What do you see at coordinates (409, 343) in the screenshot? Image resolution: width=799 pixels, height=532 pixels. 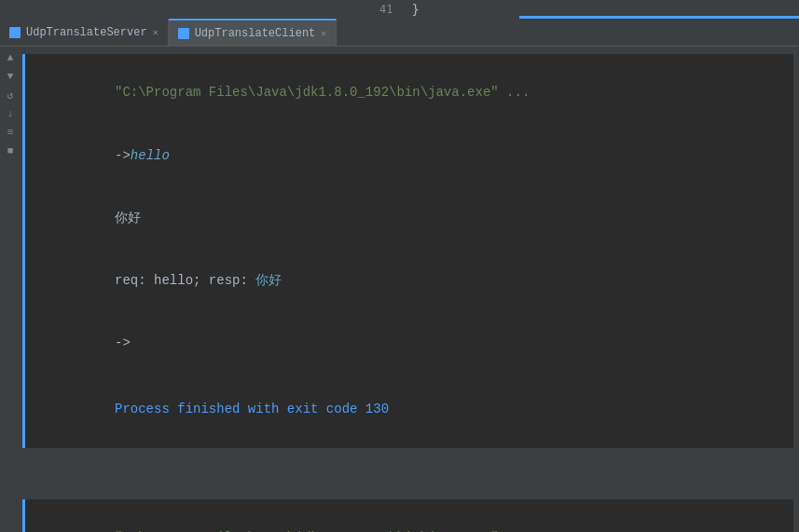 I see `upper-line5: ->` at bounding box center [409, 343].